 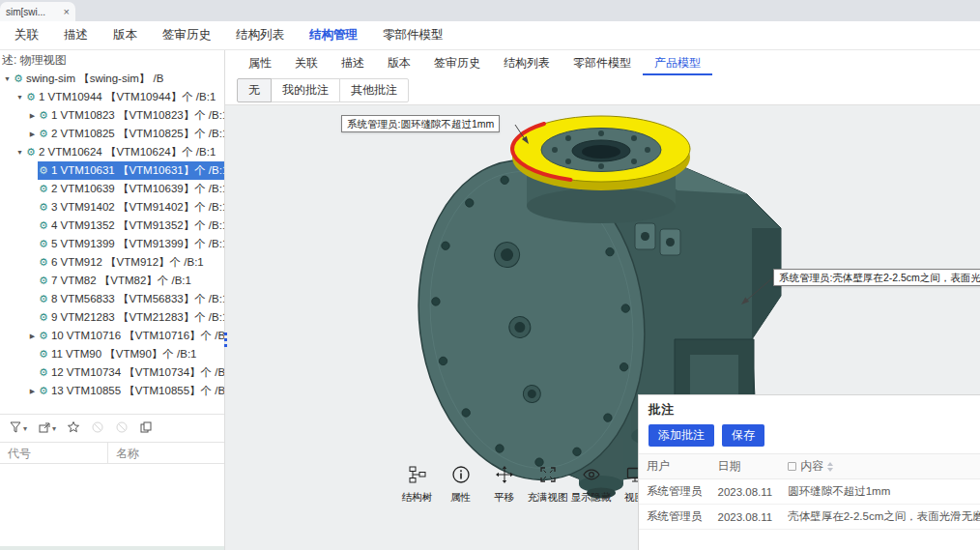 I want to click on annotation-col-2: 内容, so click(x=879, y=467).